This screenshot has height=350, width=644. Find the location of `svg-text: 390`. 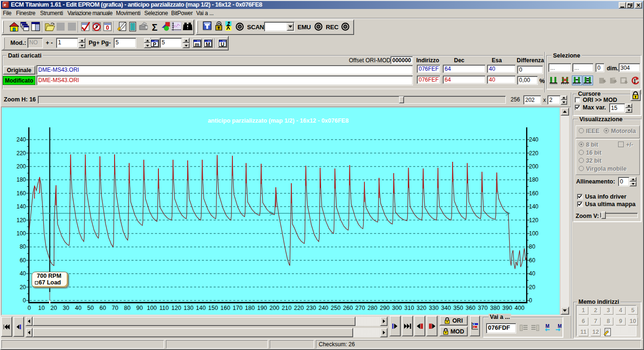

svg-text: 390 is located at coordinates (507, 308).